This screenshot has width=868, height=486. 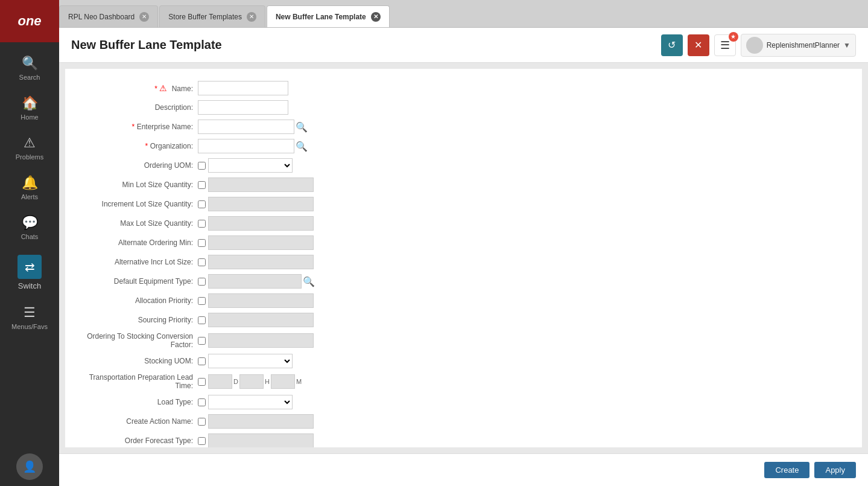 I want to click on bell-icon: 🔔, so click(x=30, y=183).